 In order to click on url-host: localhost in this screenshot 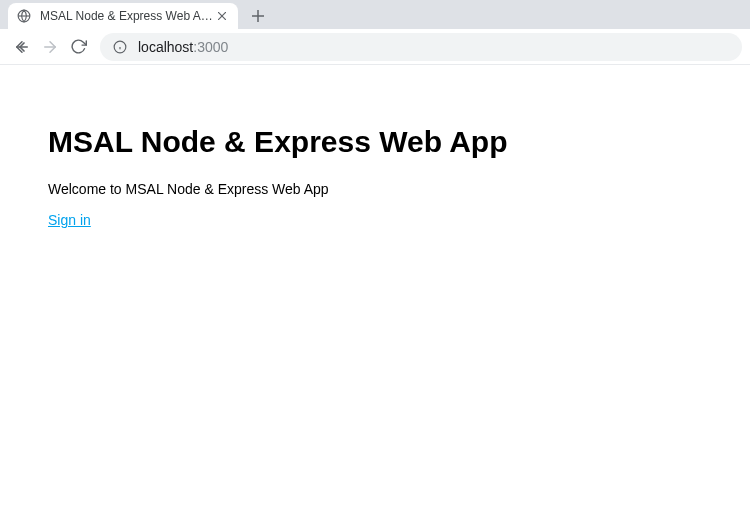, I will do `click(166, 47)`.